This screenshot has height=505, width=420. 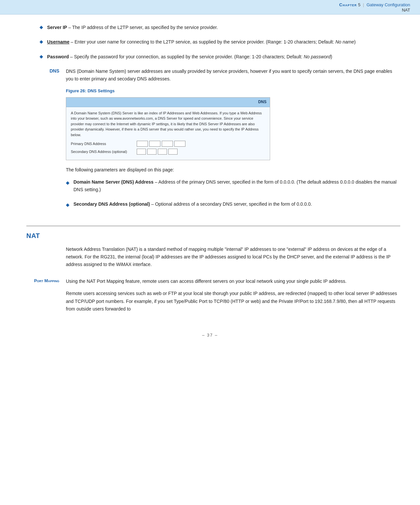 What do you see at coordinates (213, 236) in the screenshot?
I see `nat-heading: NAT` at bounding box center [213, 236].